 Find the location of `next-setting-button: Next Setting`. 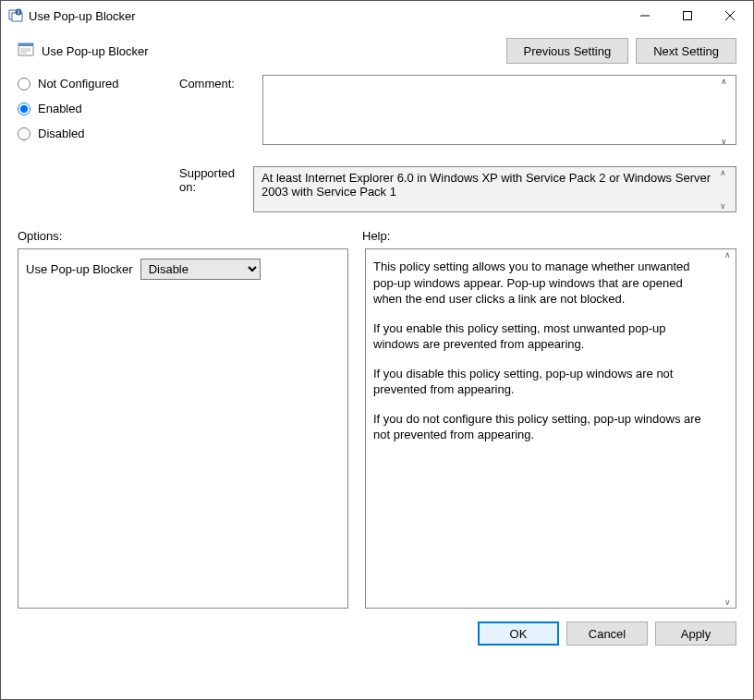

next-setting-button: Next Setting is located at coordinates (686, 51).